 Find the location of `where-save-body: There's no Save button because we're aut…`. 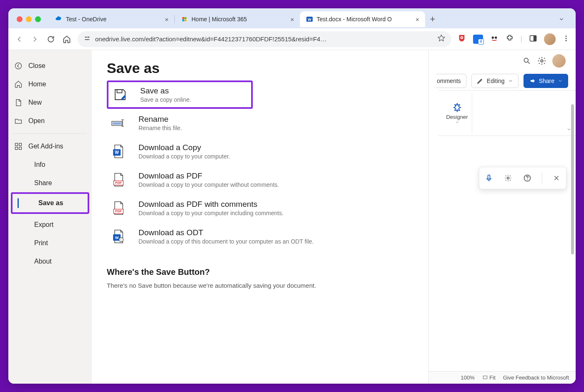

where-save-body: There's no Save button because we're aut… is located at coordinates (260, 285).